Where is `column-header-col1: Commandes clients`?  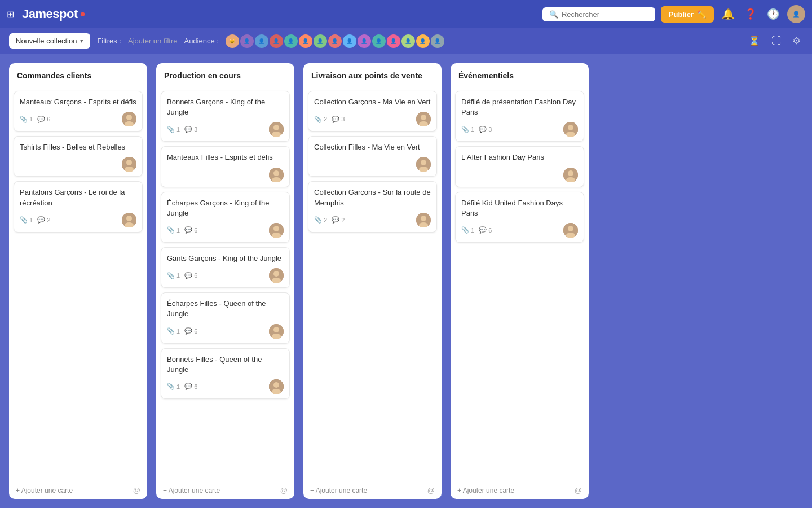
column-header-col1: Commandes clients is located at coordinates (78, 75).